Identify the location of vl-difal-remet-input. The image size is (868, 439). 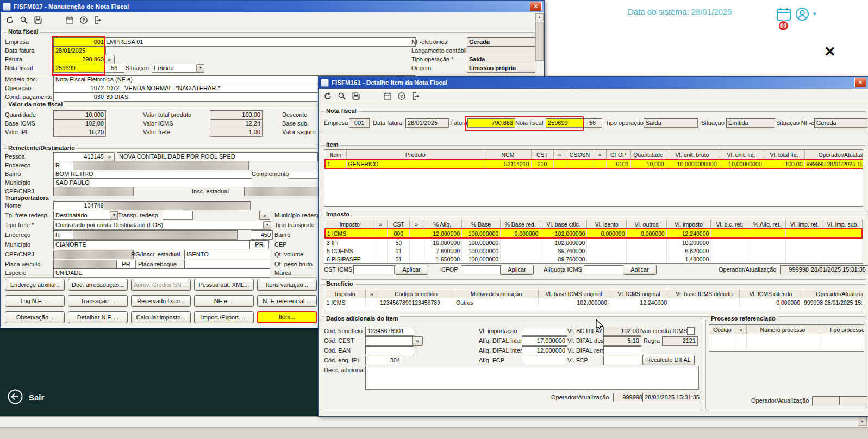
(622, 351).